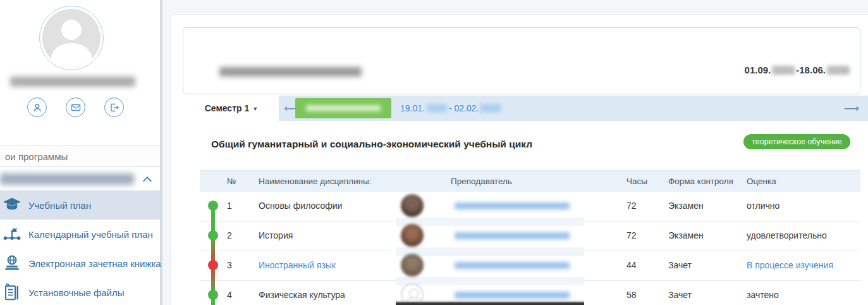 This screenshot has height=305, width=868. Describe the element at coordinates (73, 82) in the screenshot. I see `user-name-redacted` at that location.